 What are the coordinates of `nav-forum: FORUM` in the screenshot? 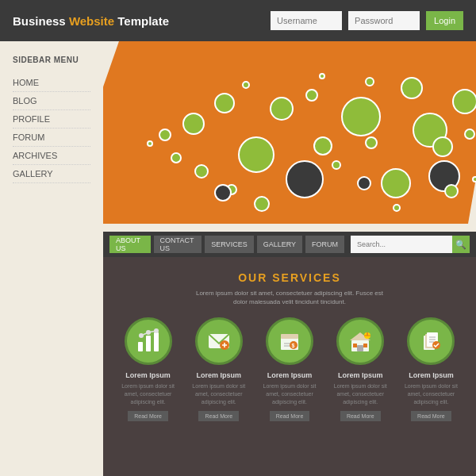 It's located at (325, 244).